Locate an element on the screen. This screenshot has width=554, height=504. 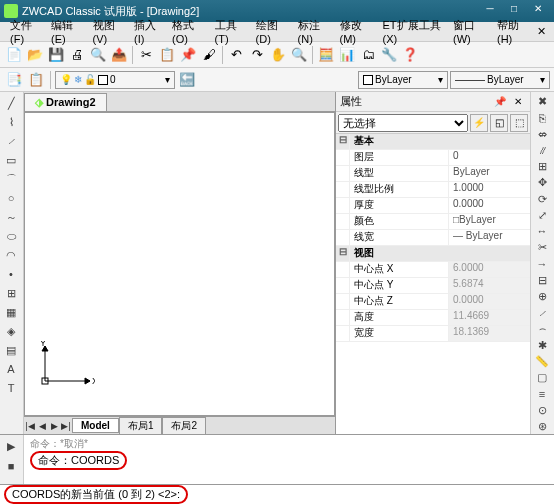
fillet-icon: ⌢ is located at coordinates (542, 328).